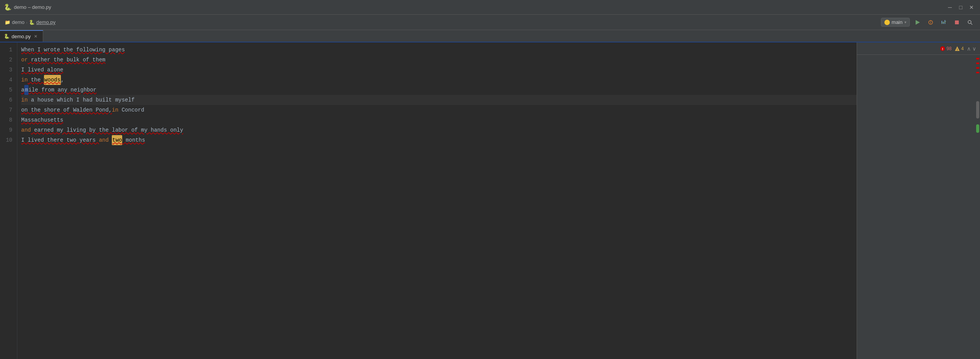  Describe the element at coordinates (918, 49) in the screenshot. I see `error-bar: ! 98 ! 4 ∧ ∨` at that location.